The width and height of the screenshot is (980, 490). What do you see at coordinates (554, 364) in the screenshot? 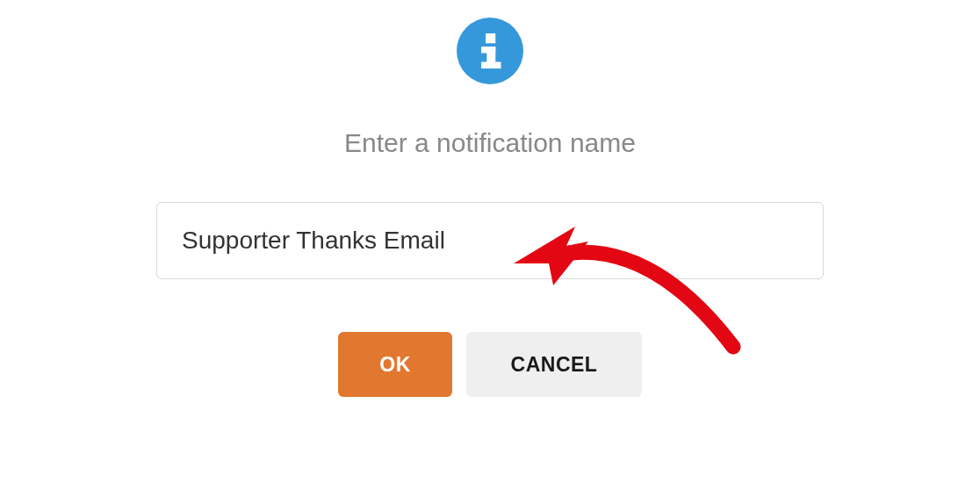
I see `cancel-button: CANCEL` at bounding box center [554, 364].